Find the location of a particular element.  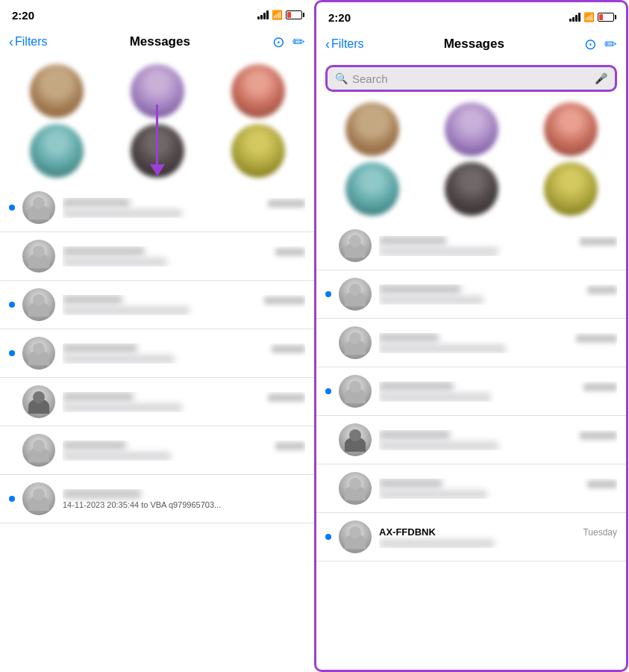

right-more-button: ⊙ is located at coordinates (591, 44).